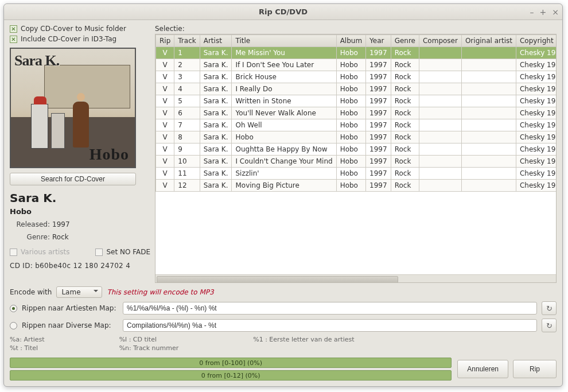 The width and height of the screenshot is (568, 392). Describe the element at coordinates (532, 12) in the screenshot. I see `minimize-icon: –` at that location.